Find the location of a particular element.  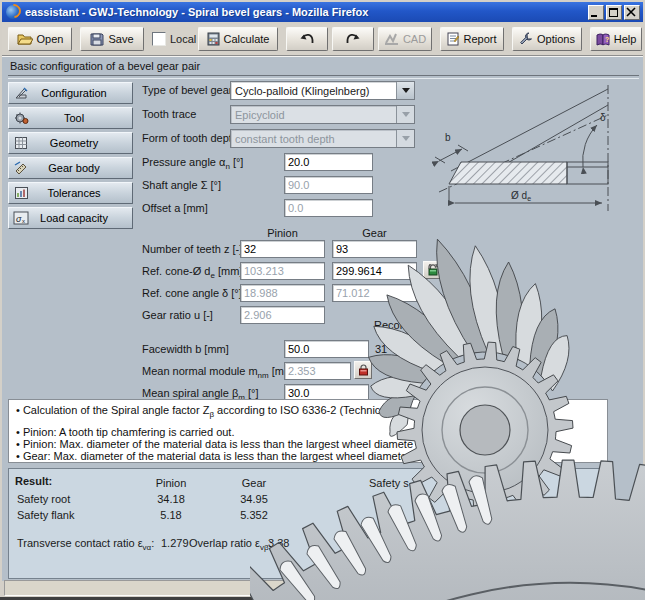

redo-icon is located at coordinates (353, 39).